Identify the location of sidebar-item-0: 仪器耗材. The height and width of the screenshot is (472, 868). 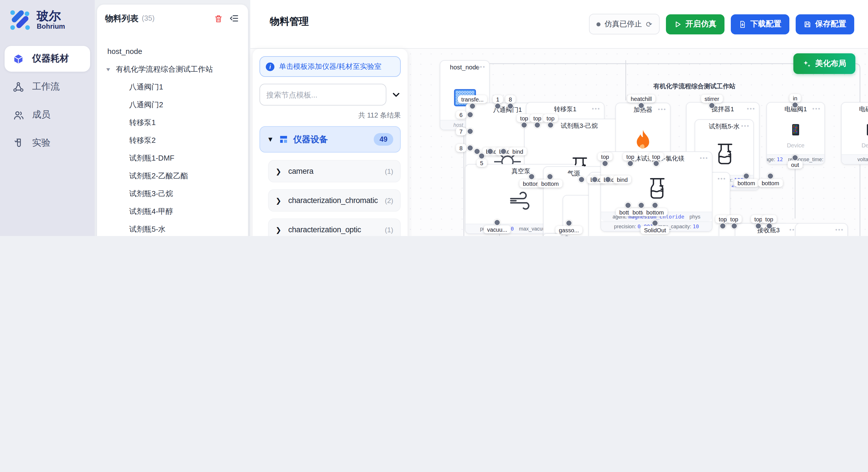
(47, 59).